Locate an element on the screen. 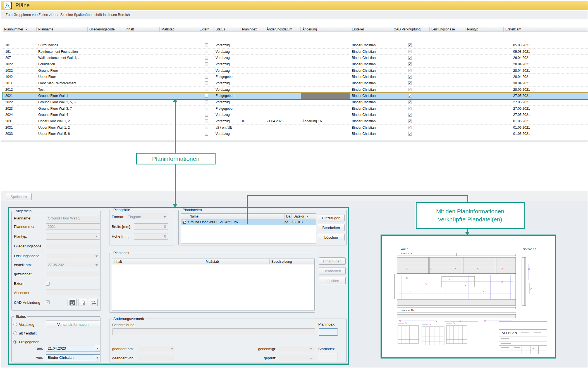  geaendert-von-field is located at coordinates (157, 358).